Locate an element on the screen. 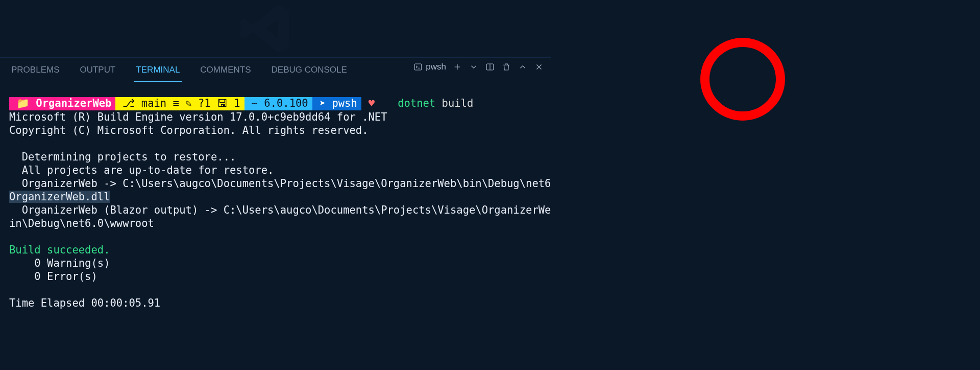 Image resolution: width=980 pixels, height=370 pixels. prompt-folder: OrganizerWeb is located at coordinates (74, 103).